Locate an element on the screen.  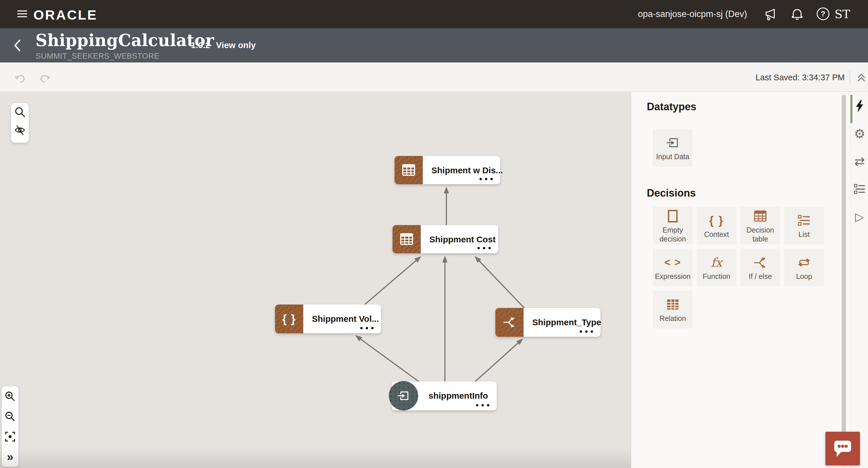
edge-info-to-type is located at coordinates (498, 361).